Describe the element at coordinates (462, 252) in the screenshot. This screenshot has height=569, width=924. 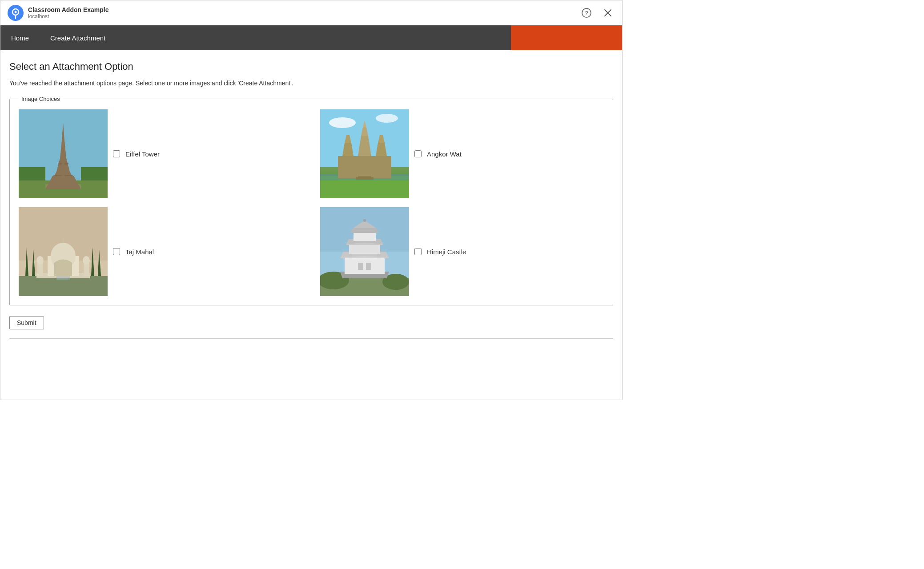
I see `image-item-himeji: Himeji Castle` at that location.